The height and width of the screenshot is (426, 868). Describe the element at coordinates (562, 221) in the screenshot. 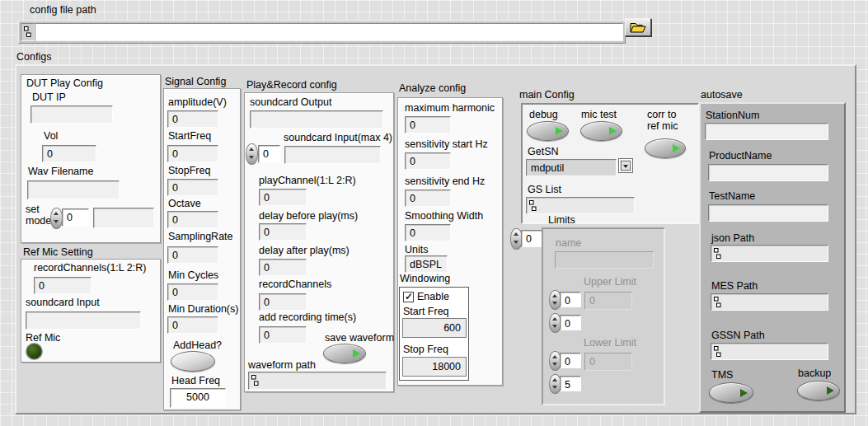

I see `limits-title: Limits` at that location.